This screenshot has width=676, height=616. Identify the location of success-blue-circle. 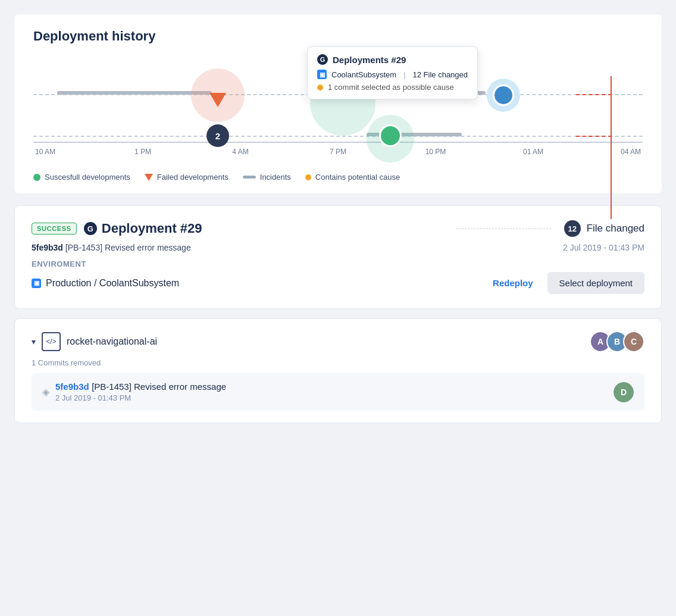
(503, 95).